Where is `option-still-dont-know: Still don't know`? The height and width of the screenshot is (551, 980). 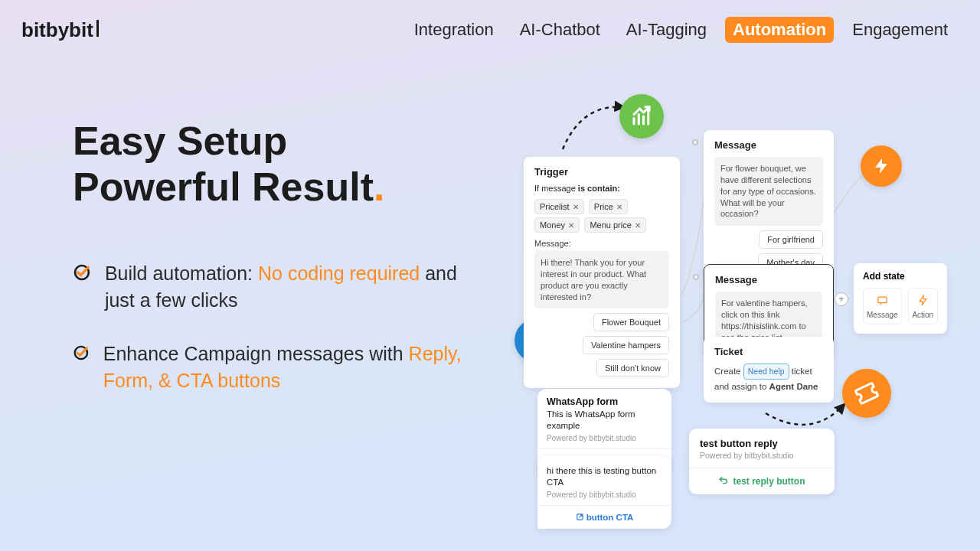
option-still-dont-know: Still don't know is located at coordinates (632, 368).